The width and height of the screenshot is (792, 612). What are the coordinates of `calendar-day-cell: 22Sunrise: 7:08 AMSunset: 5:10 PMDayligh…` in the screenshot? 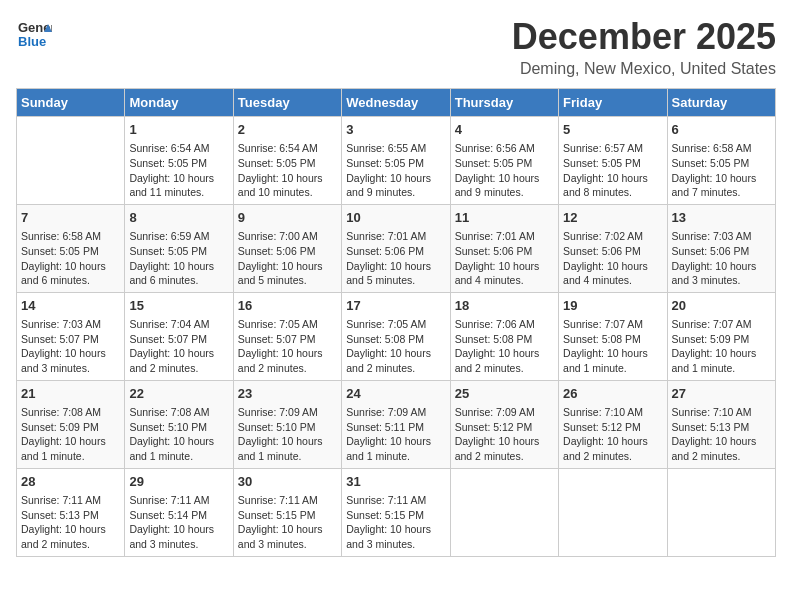 It's located at (179, 424).